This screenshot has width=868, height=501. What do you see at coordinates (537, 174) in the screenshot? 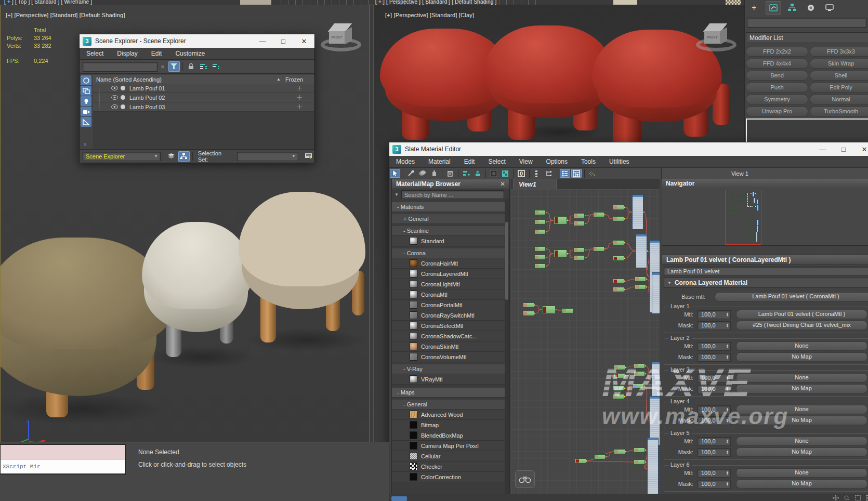
I see `layout-dots-icon` at bounding box center [537, 174].